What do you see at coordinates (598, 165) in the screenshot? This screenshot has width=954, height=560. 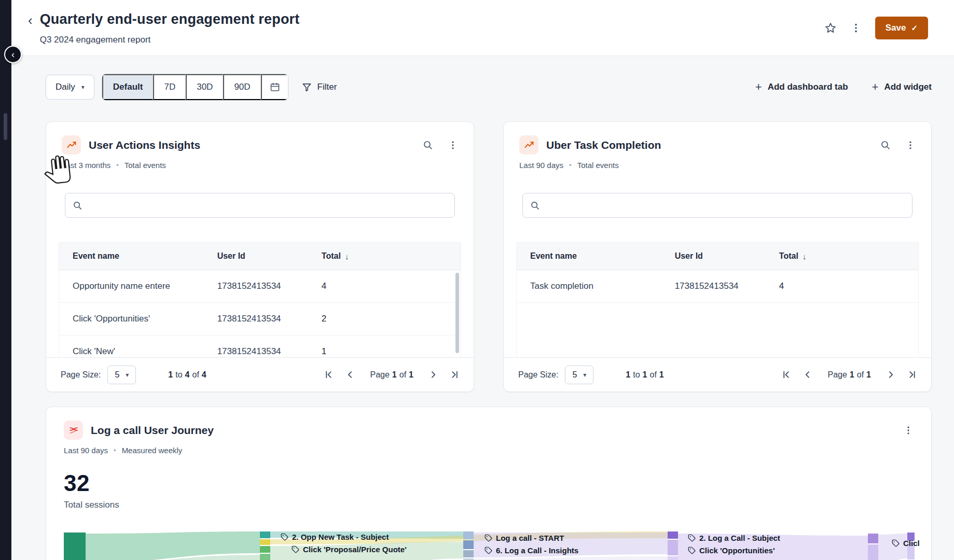 I see `metric-label: Total events` at bounding box center [598, 165].